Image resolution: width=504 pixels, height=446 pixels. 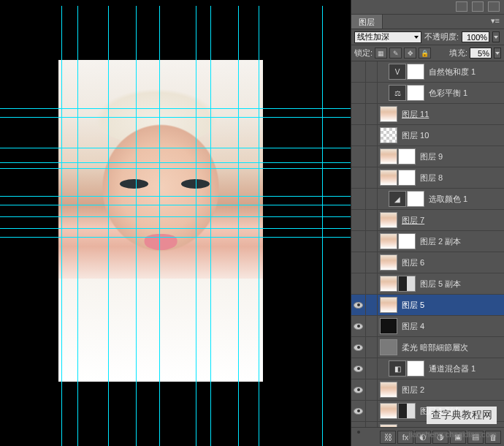 I want to click on layer-name: 色彩平衡 1, so click(x=465, y=94).